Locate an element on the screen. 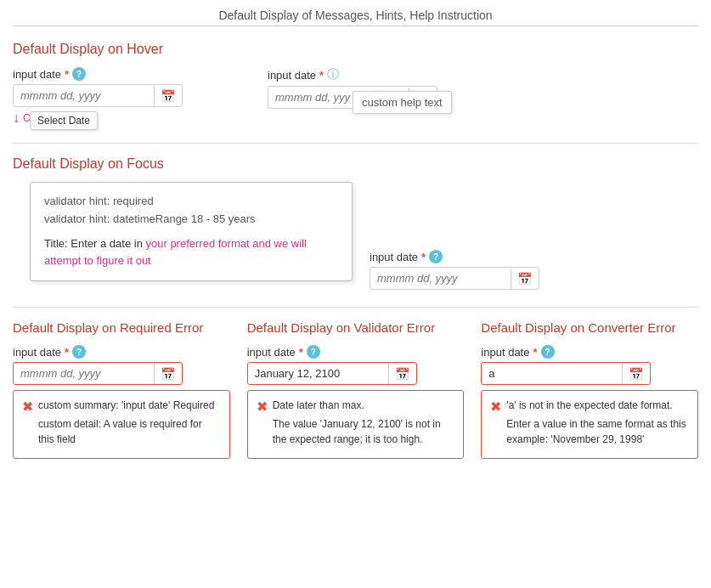  hover-section: Default Display on Hover input date * ? … is located at coordinates (355, 83).